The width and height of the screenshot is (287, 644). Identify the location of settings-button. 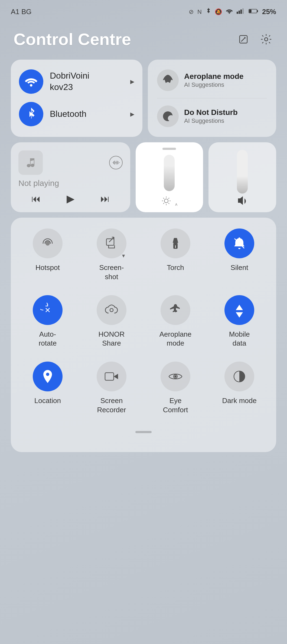
(266, 39).